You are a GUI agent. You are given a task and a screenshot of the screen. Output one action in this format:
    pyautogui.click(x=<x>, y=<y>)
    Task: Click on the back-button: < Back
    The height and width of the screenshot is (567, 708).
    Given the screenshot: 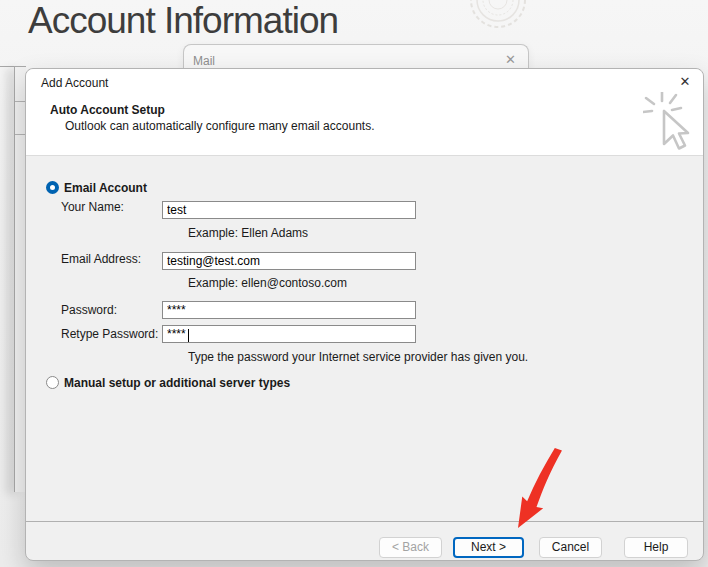 What is the action you would take?
    pyautogui.click(x=410, y=548)
    